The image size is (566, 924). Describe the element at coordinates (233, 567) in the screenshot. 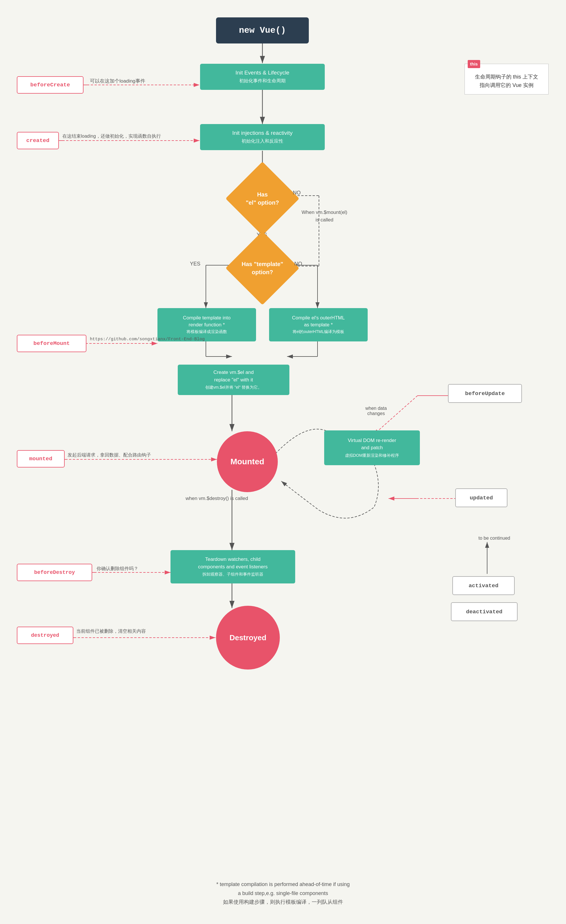

I see `teardown-box: Teardown watchers, childcomponents and e…` at that location.